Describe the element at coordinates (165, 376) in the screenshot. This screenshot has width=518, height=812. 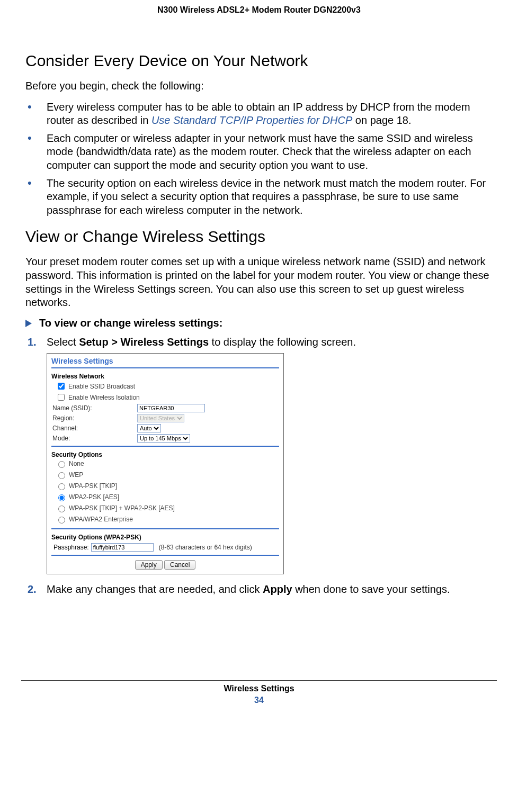
I see `group-wireless-network: Wireless Network` at that location.